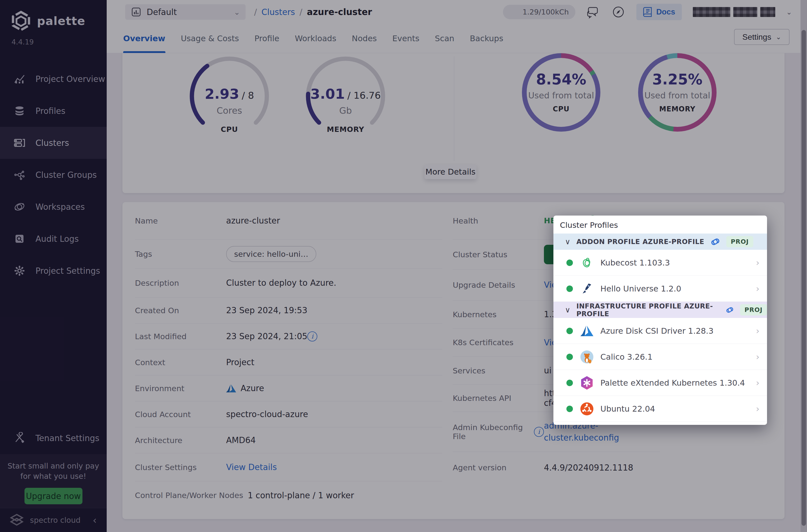 The width and height of the screenshot is (807, 532). Describe the element at coordinates (53, 111) in the screenshot. I see `sidebar-item-profiles: Profiles` at that location.